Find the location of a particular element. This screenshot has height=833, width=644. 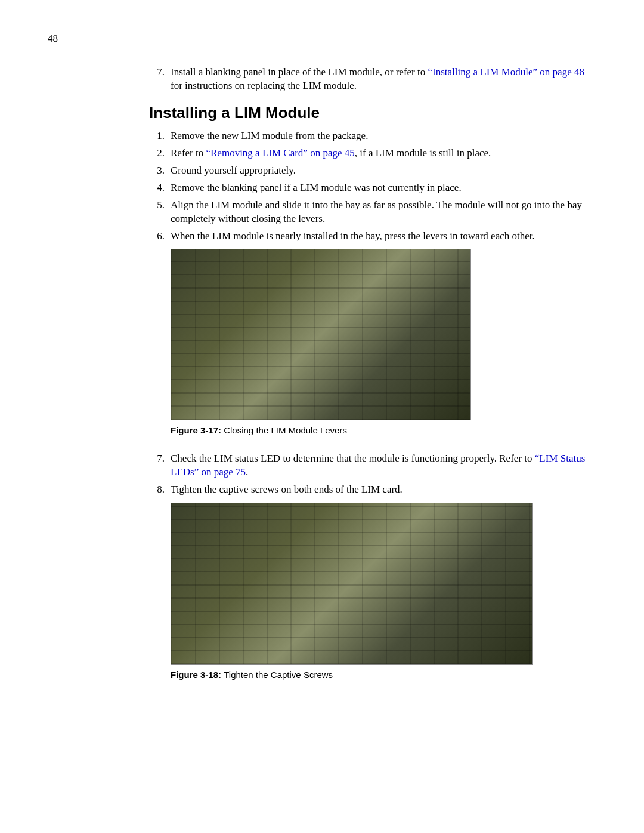

list-item: 5.Align the LIM module and slide it into… is located at coordinates (370, 212).